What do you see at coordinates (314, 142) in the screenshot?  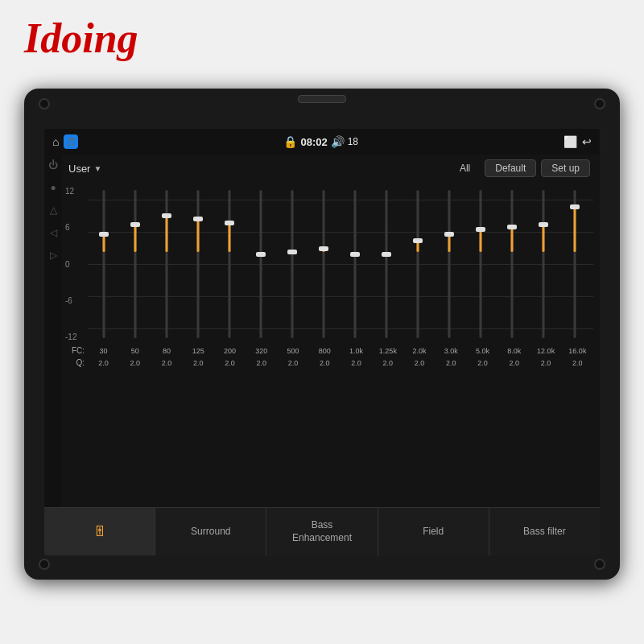 I see `clock: 08:02` at bounding box center [314, 142].